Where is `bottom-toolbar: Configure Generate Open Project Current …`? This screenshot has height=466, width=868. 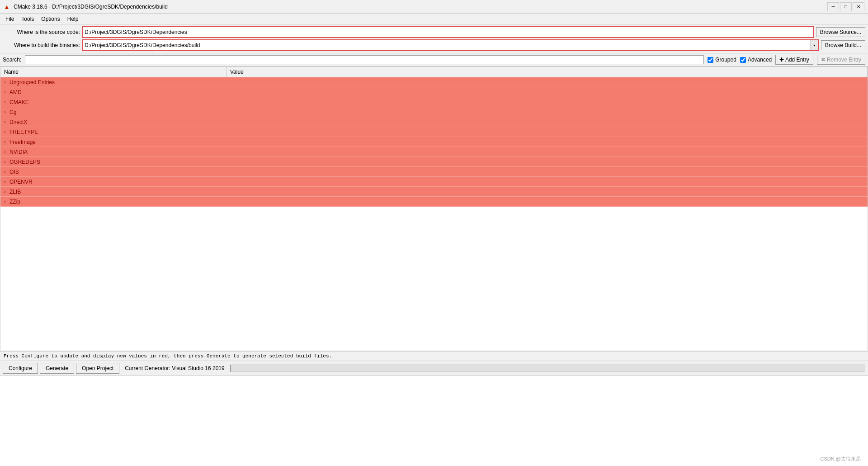
bottom-toolbar: Configure Generate Open Project Current … is located at coordinates (434, 368).